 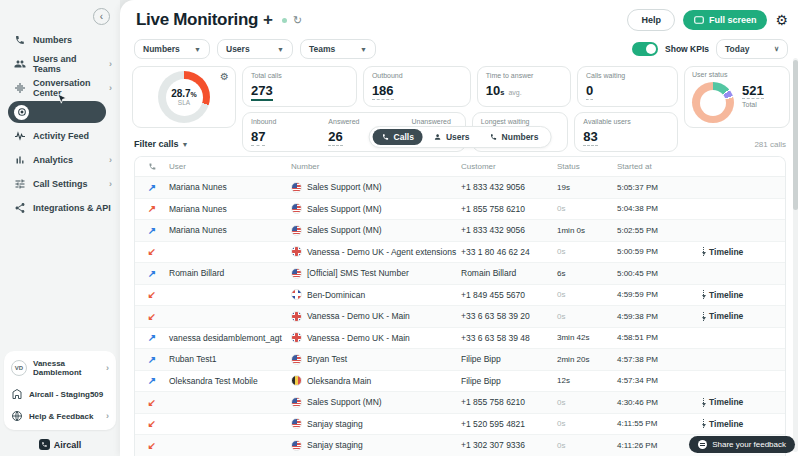 I want to click on row-started: 4:58:51 PM, so click(x=660, y=338).